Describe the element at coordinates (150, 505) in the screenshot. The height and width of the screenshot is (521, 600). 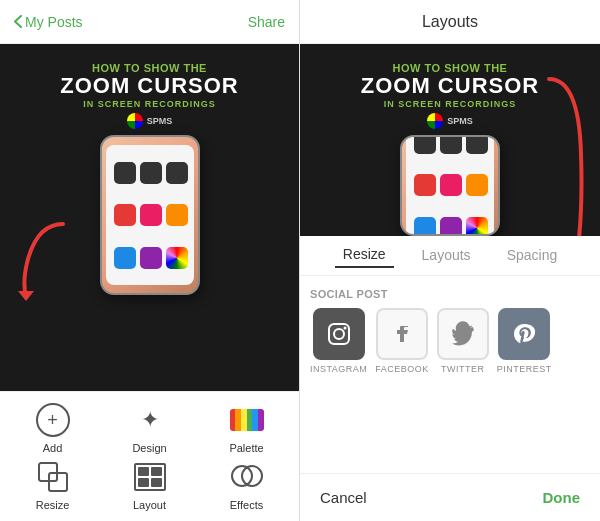
I see `layout-label: Layout` at that location.